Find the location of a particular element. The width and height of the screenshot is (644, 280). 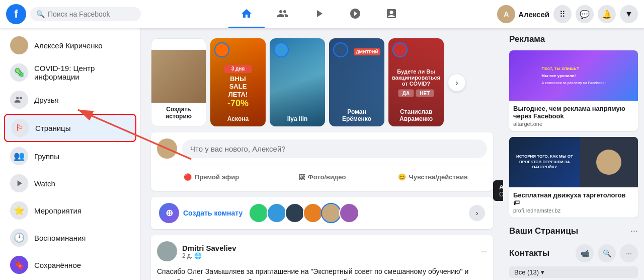

search-input is located at coordinates (92, 14).